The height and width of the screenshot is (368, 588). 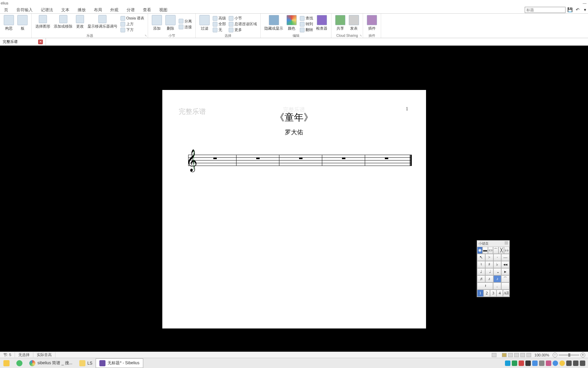 What do you see at coordinates (505, 279) in the screenshot?
I see `keypad-tie: ⌒` at bounding box center [505, 279].